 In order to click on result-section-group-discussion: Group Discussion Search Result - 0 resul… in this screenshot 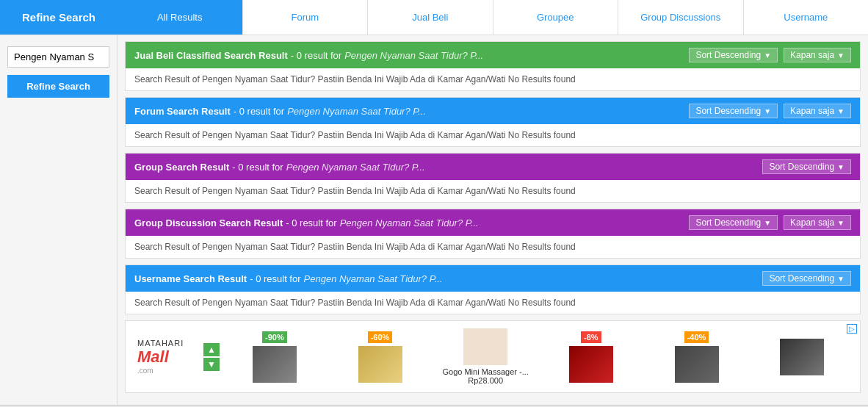, I will do `click(493, 234)`.